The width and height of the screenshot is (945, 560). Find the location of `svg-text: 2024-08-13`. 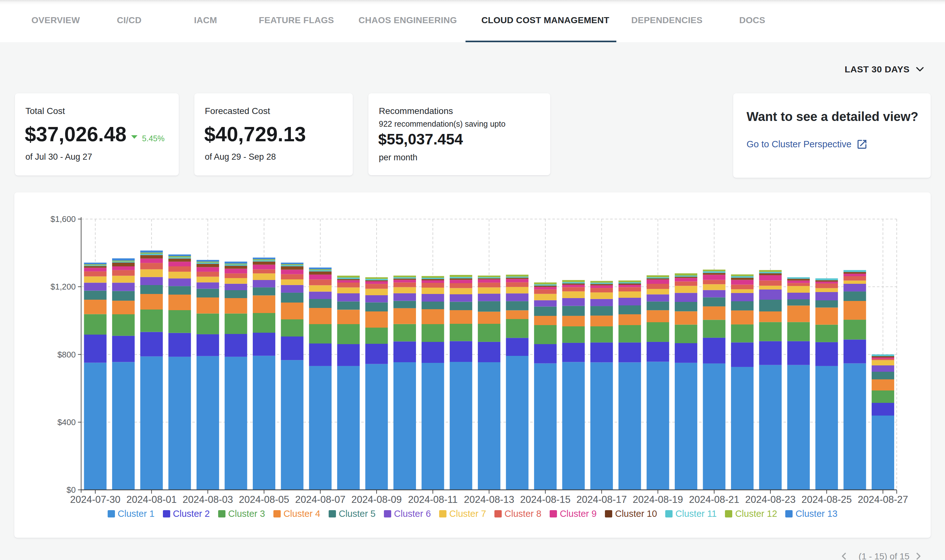

svg-text: 2024-08-13 is located at coordinates (489, 500).